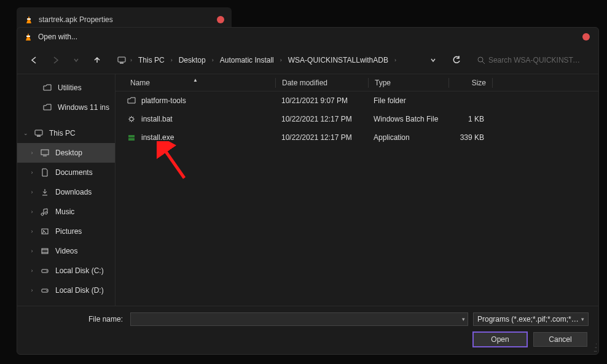 The image size is (607, 364). What do you see at coordinates (195, 83) in the screenshot?
I see `column-header-name: Name ▲` at bounding box center [195, 83].